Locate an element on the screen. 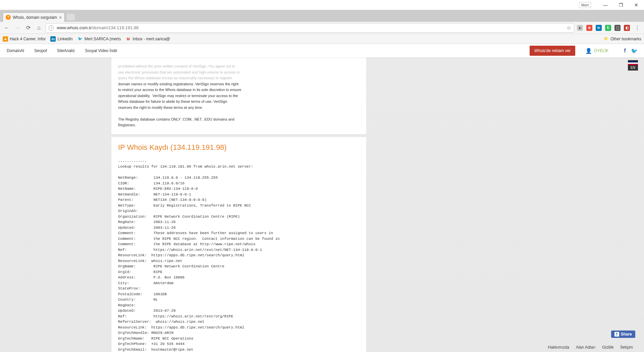  footer-contact: İletişim is located at coordinates (627, 347).